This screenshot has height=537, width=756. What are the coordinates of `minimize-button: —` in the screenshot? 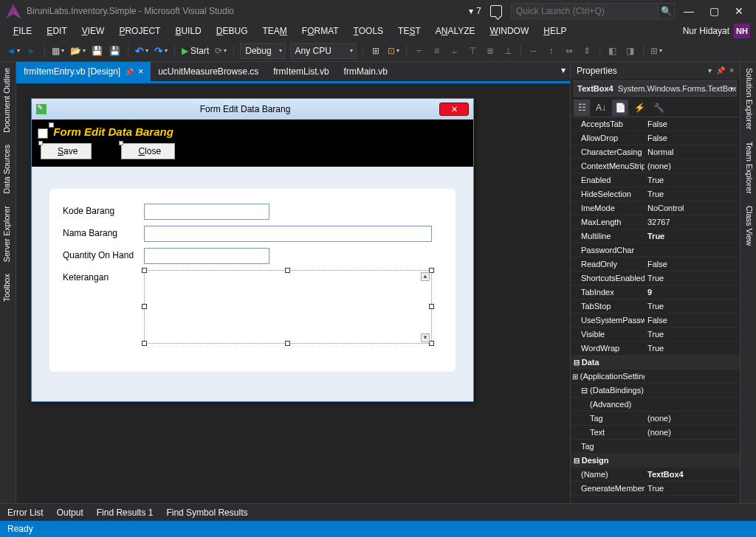 It's located at (689, 11).